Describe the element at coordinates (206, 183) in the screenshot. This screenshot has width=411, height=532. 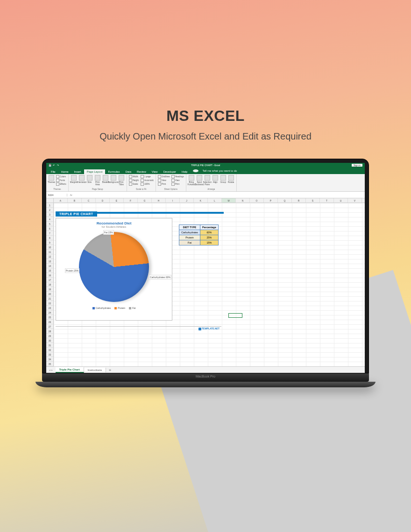
I see `ribbon: Themes ColorsFontsEffects Themes Margins…` at that location.